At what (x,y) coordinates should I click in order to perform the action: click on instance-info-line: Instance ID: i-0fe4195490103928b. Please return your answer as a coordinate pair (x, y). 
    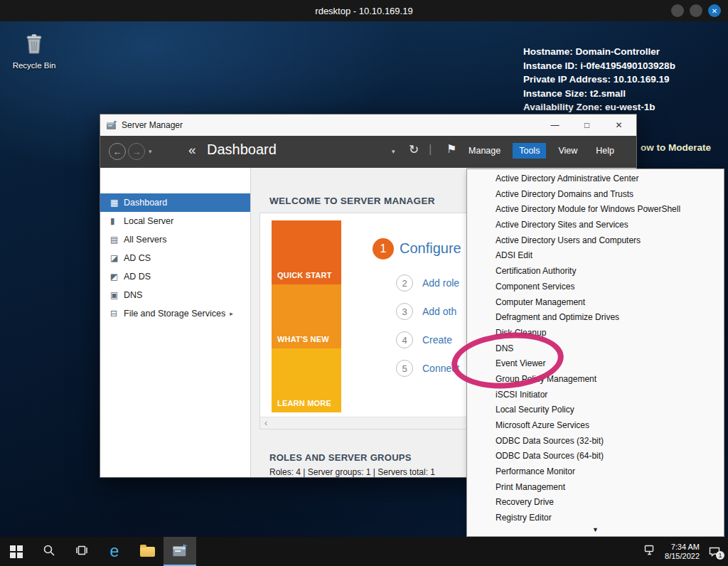
    Looking at the image, I should click on (599, 66).